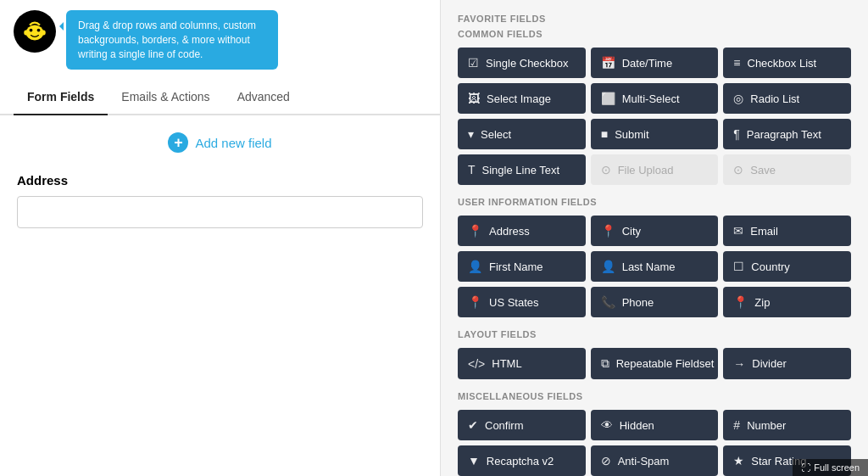 The height and width of the screenshot is (476, 868). I want to click on multi-select-icon: ⬜, so click(609, 98).